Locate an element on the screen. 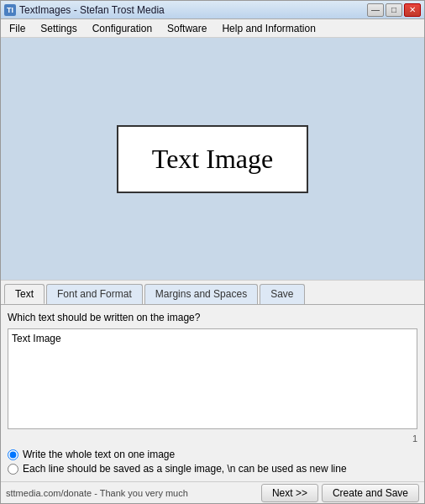  tab-question: Which text should be written on the imag… is located at coordinates (212, 318).